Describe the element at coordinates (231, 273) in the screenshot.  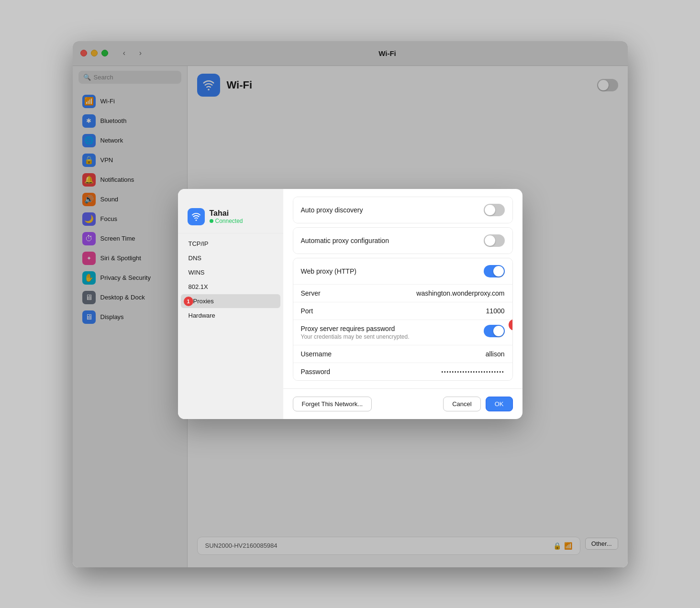
I see `menu-item-wins: WINS` at that location.